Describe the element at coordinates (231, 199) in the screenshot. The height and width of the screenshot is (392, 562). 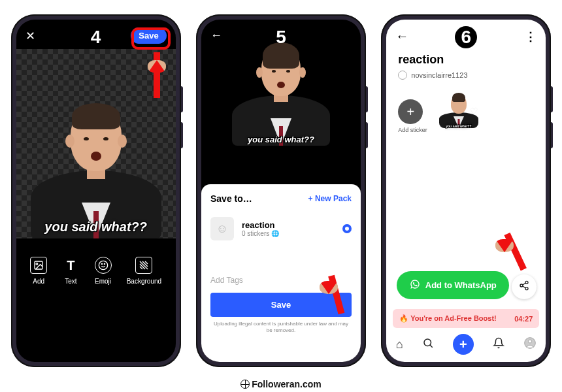
I see `sheet-title: Save to…` at that location.